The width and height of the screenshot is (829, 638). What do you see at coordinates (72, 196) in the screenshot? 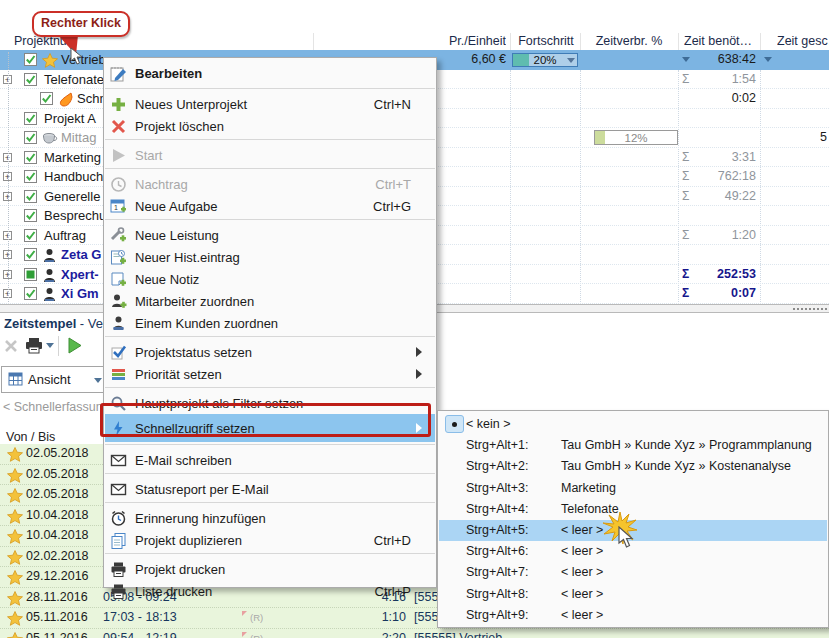
I see `project-name: Generelle` at bounding box center [72, 196].